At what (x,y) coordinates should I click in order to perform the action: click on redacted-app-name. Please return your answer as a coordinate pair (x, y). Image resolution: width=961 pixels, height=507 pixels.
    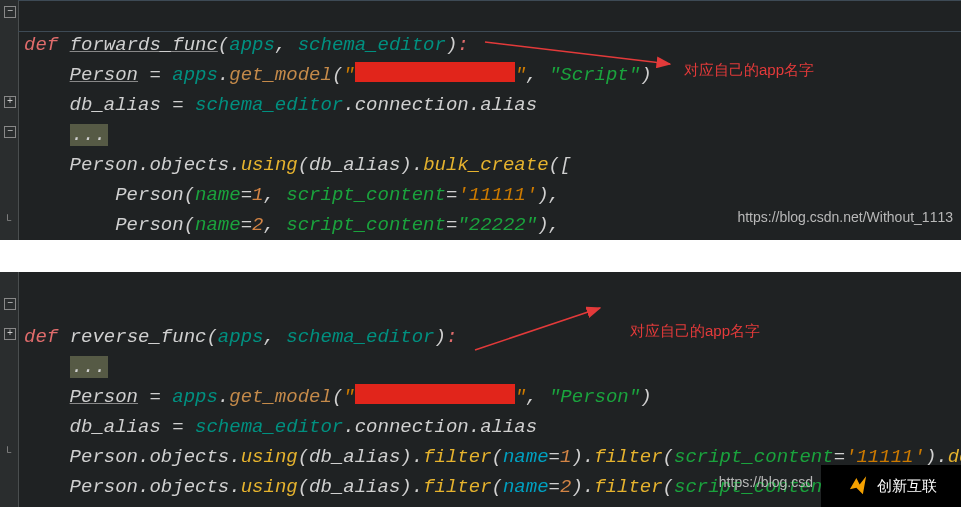
    Looking at the image, I should click on (435, 394).